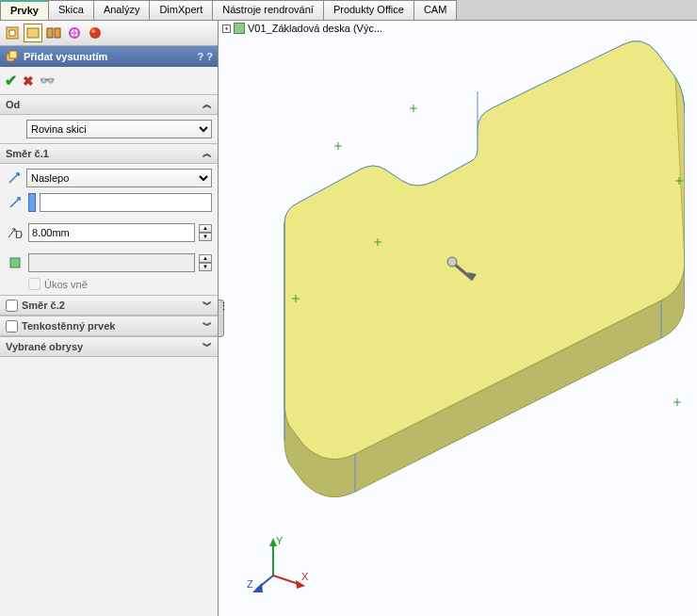 This screenshot has width=697, height=616. What do you see at coordinates (305, 576) in the screenshot?
I see `triad-x-label: X` at bounding box center [305, 576].